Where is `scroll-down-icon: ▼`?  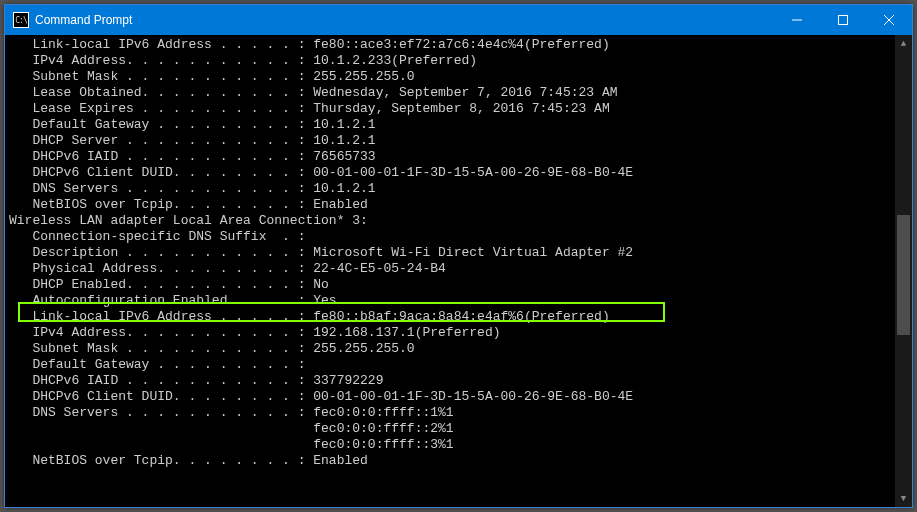 scroll-down-icon: ▼ is located at coordinates (904, 498).